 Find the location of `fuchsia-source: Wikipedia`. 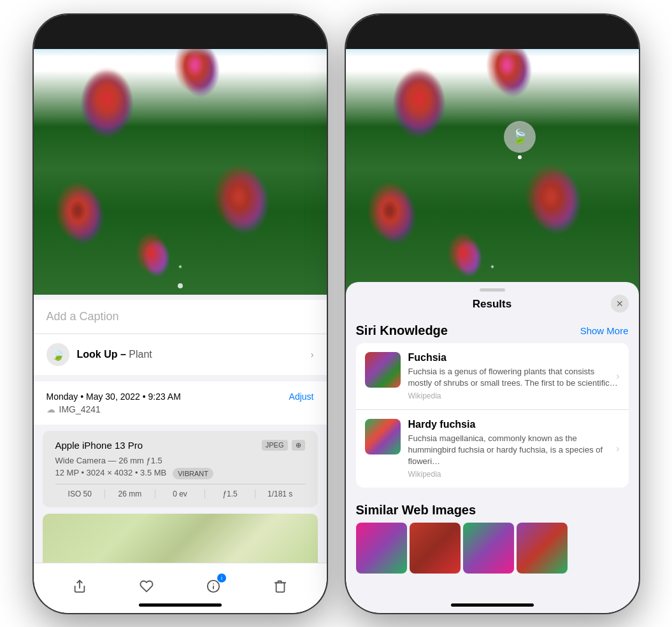

fuchsia-source: Wikipedia is located at coordinates (514, 396).